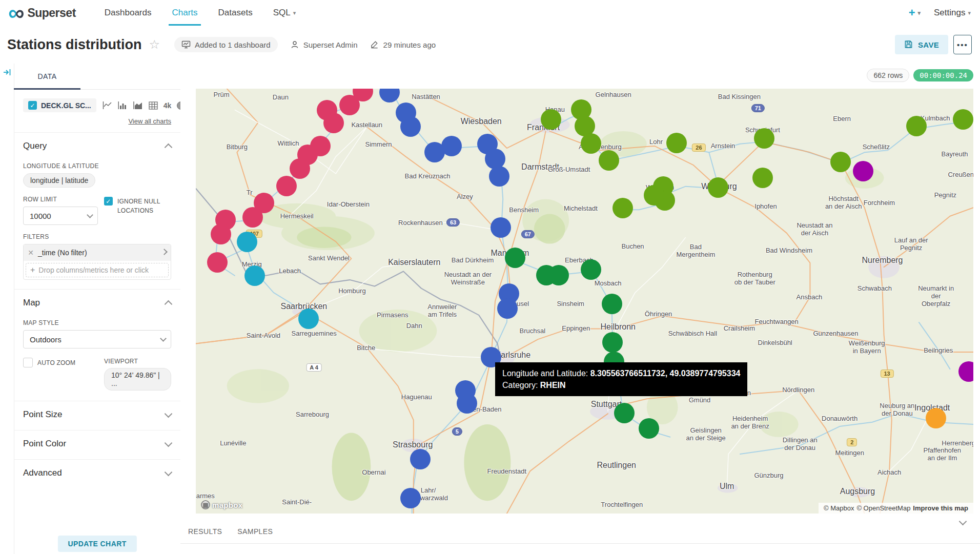 This screenshot has height=554, width=980. What do you see at coordinates (941, 508) in the screenshot?
I see `improve-map-link: Improve this map` at bounding box center [941, 508].